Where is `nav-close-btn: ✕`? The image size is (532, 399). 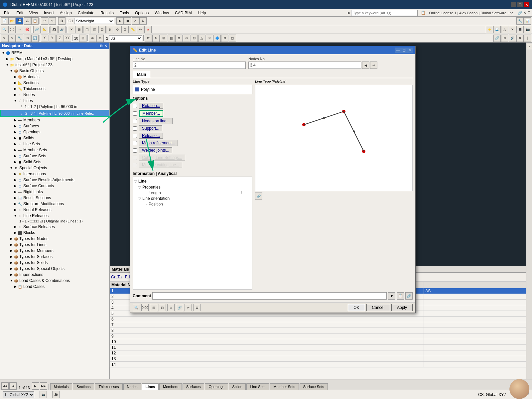 nav-close-btn: ✕ is located at coordinates (106, 46).